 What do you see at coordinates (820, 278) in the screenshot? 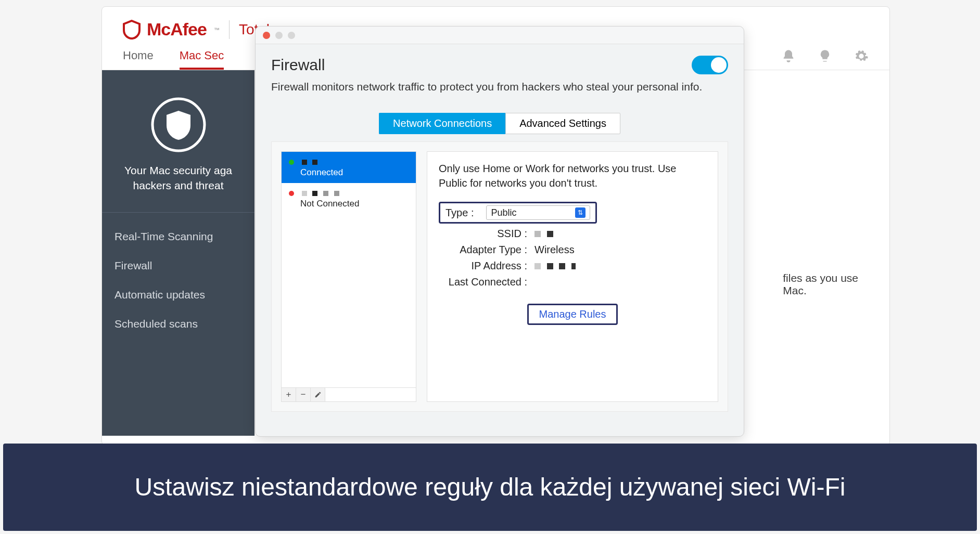
I see `partial-line1: files as you use` at bounding box center [820, 278].